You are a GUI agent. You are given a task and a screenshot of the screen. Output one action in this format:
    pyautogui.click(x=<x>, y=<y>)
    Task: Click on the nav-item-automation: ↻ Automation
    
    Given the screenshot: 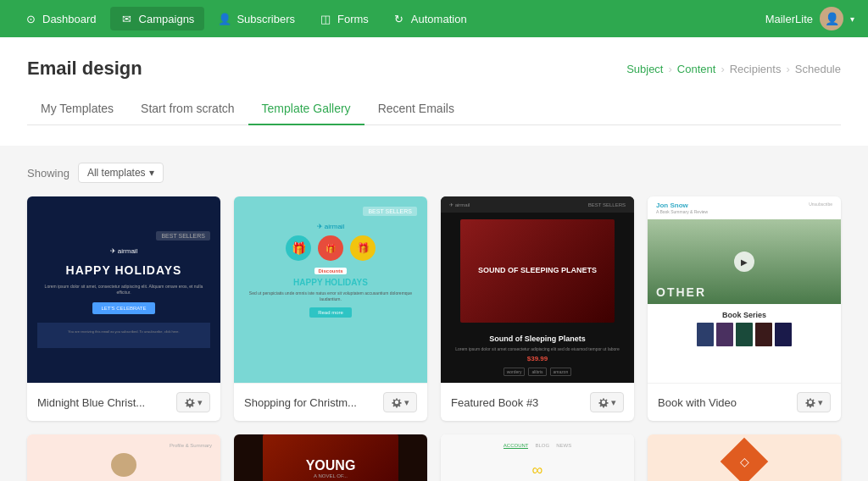 What is the action you would take?
    pyautogui.click(x=430, y=19)
    